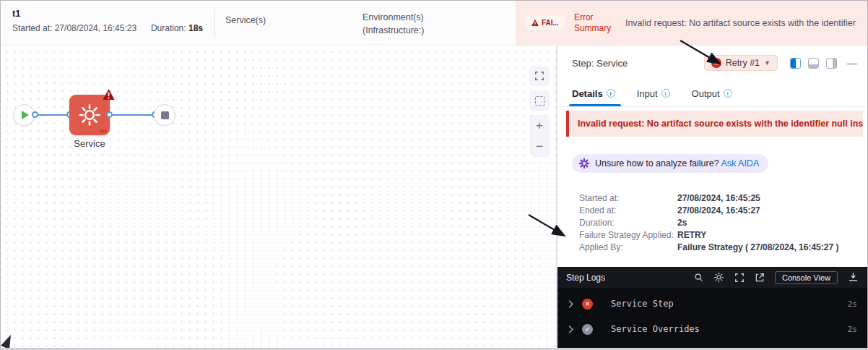  Describe the element at coordinates (712, 63) in the screenshot. I see `step-panel-header: Step: Service ✕ Retry #1 ▼ —` at that location.